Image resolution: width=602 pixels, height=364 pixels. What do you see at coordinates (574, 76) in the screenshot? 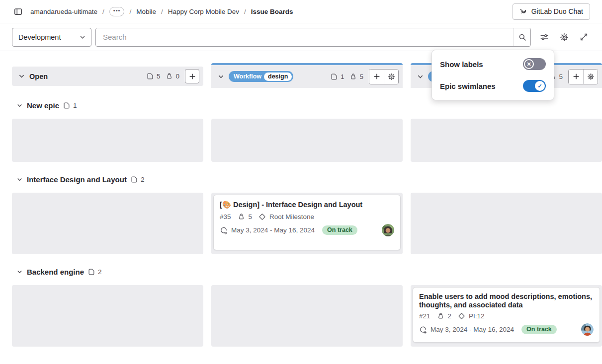
I see `column-counts: 5` at bounding box center [574, 76].